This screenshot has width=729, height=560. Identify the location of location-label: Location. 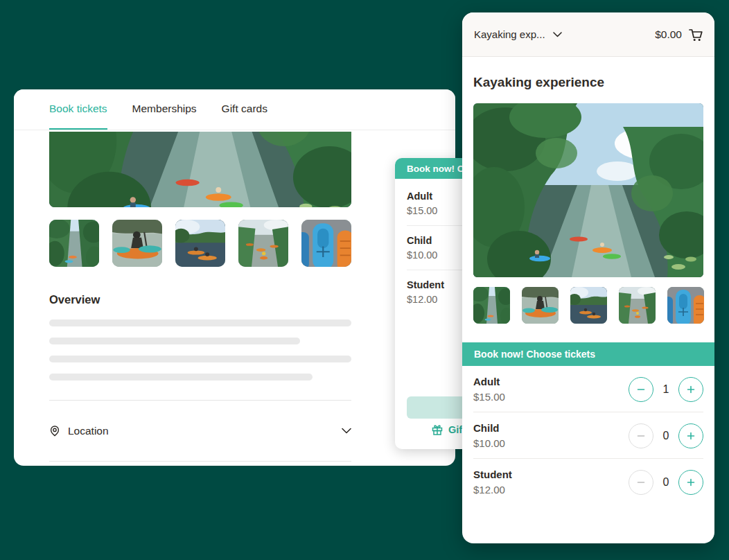
(205, 431).